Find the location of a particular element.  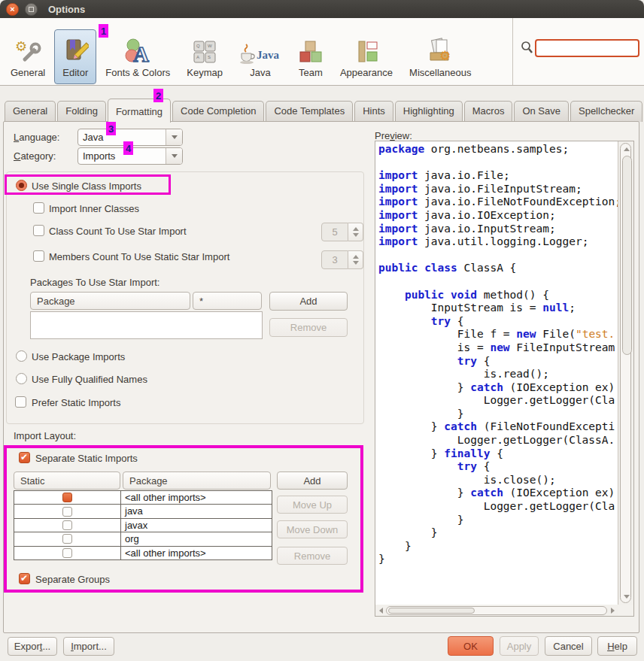

titlebar: × Options is located at coordinates (322, 9).